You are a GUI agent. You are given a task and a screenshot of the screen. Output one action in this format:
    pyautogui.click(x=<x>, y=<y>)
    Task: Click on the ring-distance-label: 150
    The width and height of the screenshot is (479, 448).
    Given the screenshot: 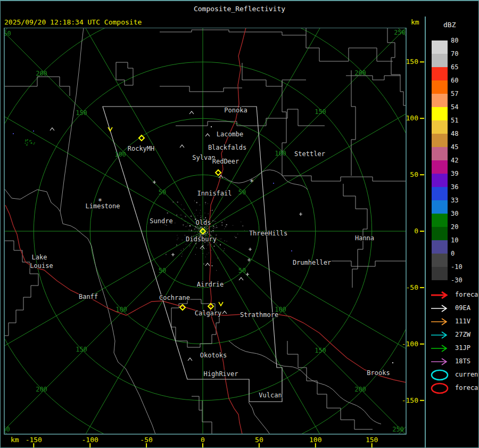 What is the action you would take?
    pyautogui.click(x=81, y=113)
    